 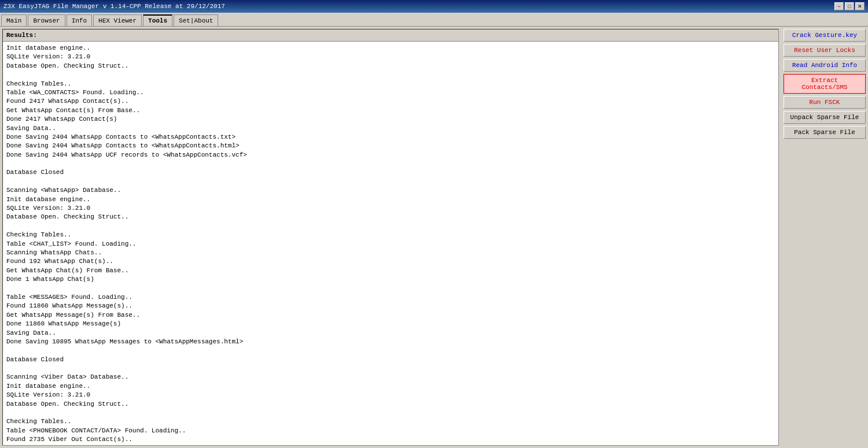 What do you see at coordinates (825, 237) in the screenshot?
I see `right-panel: Crack Gesture.key Reset User Locks Read …` at bounding box center [825, 237].